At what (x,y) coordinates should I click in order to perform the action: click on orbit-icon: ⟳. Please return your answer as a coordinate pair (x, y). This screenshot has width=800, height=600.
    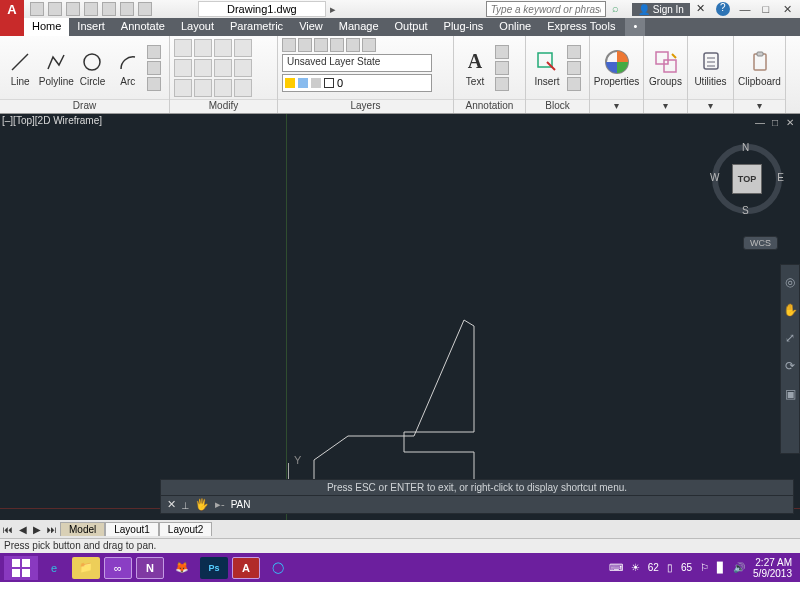
    Looking at the image, I should click on (790, 366).